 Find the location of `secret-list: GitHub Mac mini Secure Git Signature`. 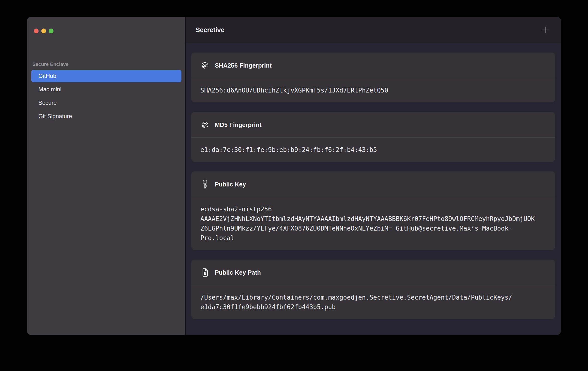

secret-list: GitHub Mac mini Secure Git Signature is located at coordinates (106, 96).